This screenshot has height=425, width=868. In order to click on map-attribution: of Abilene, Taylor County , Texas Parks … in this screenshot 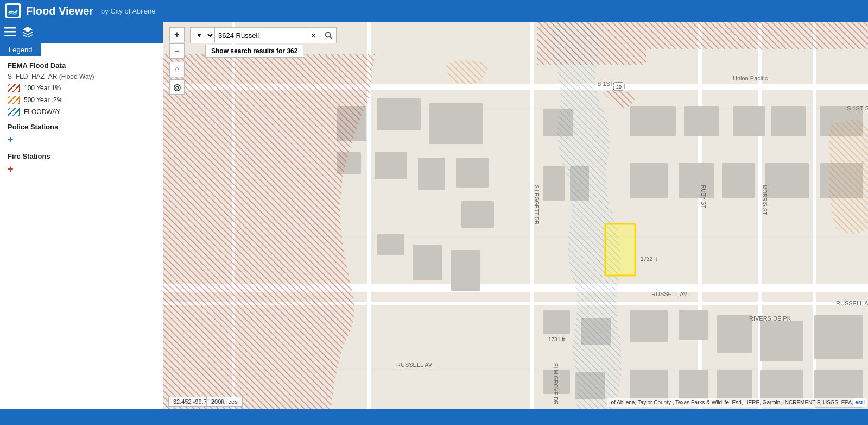, I will do `click(735, 402)`.